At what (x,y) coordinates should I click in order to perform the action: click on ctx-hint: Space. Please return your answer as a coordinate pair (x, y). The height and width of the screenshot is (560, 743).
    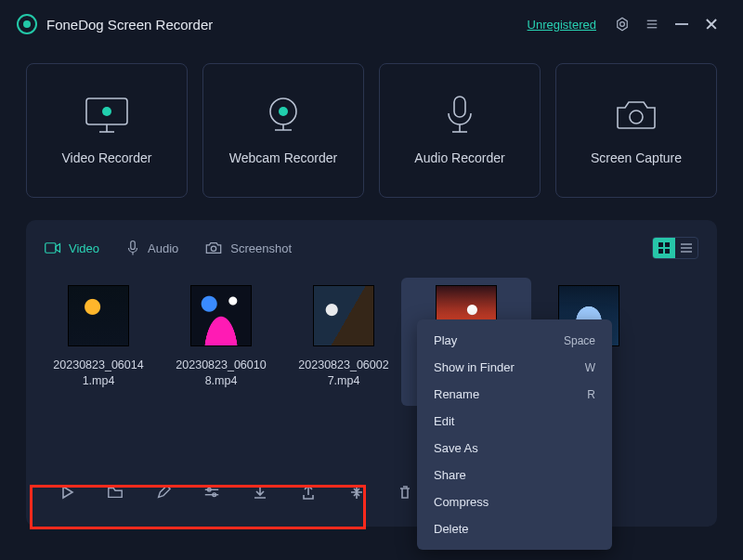
    Looking at the image, I should click on (580, 341).